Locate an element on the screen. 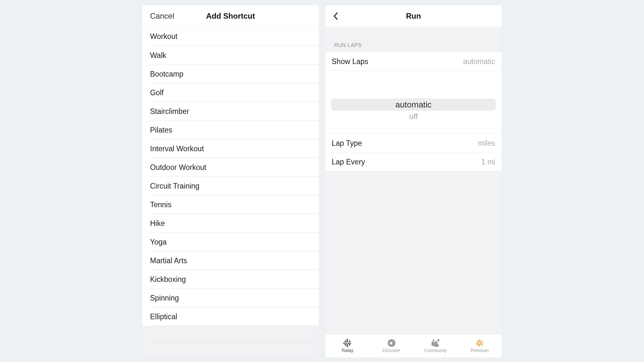  list-footer-space is located at coordinates (231, 342).